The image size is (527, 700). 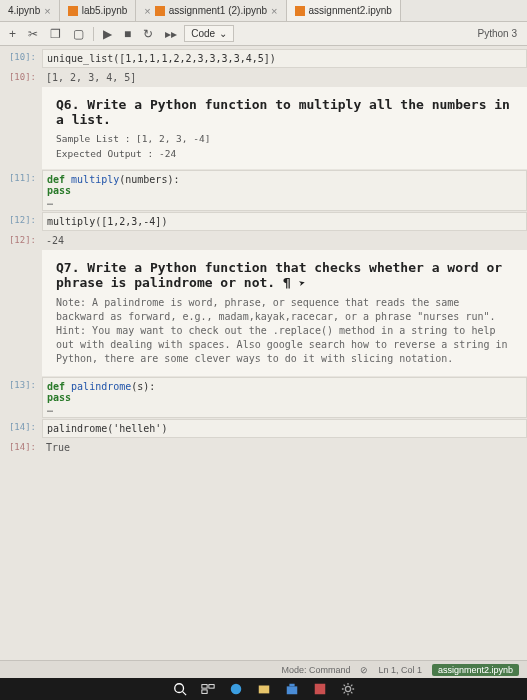 What do you see at coordinates (21, 448) in the screenshot?
I see `out-prompt: [14]:` at bounding box center [21, 448].